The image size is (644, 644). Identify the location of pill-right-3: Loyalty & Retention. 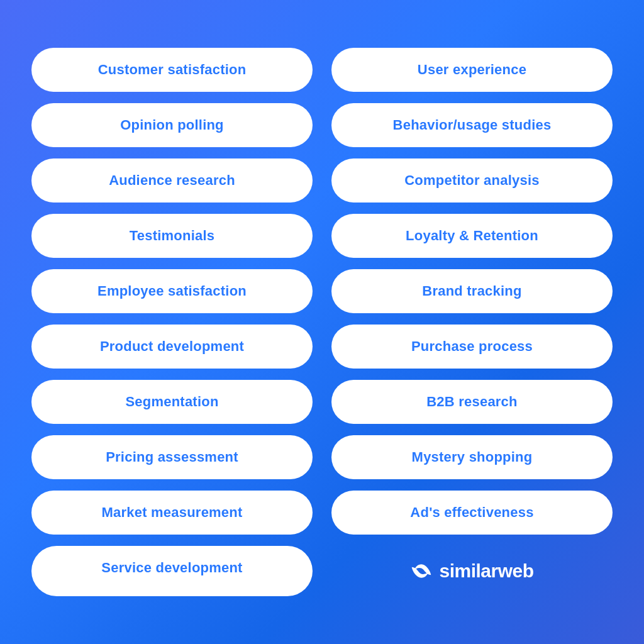
(472, 236).